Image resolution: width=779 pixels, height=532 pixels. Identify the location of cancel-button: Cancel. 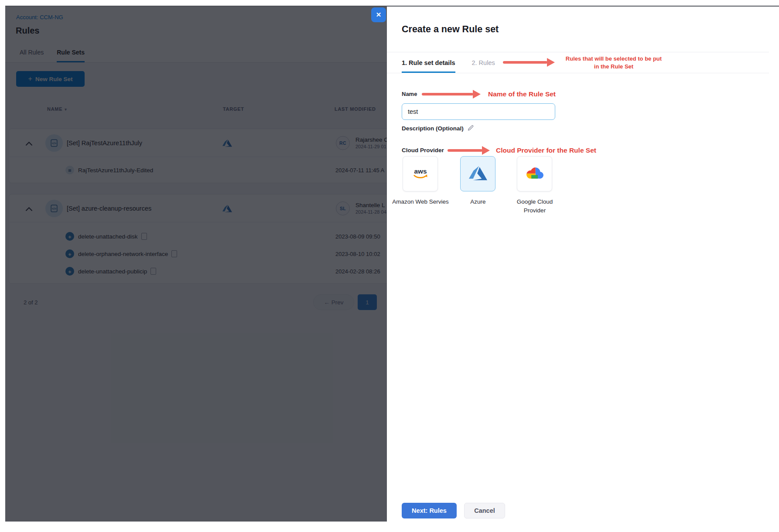
(485, 511).